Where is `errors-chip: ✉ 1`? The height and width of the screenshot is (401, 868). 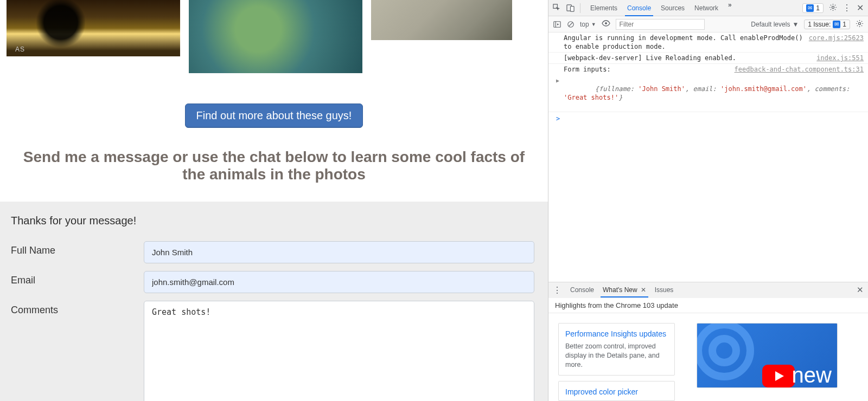 errors-chip: ✉ 1 is located at coordinates (813, 8).